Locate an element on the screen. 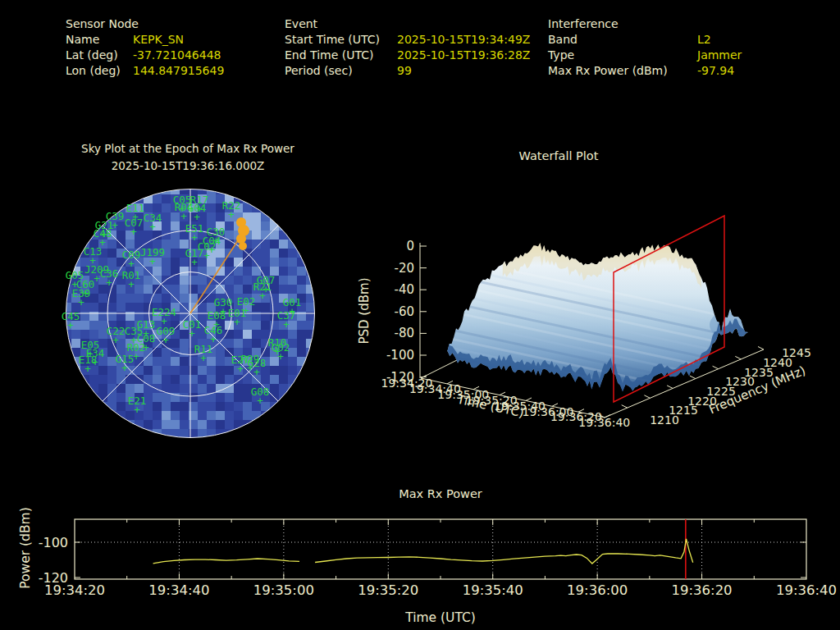 The width and height of the screenshot is (840, 630). psd-tick-label: -80 is located at coordinates (405, 333).